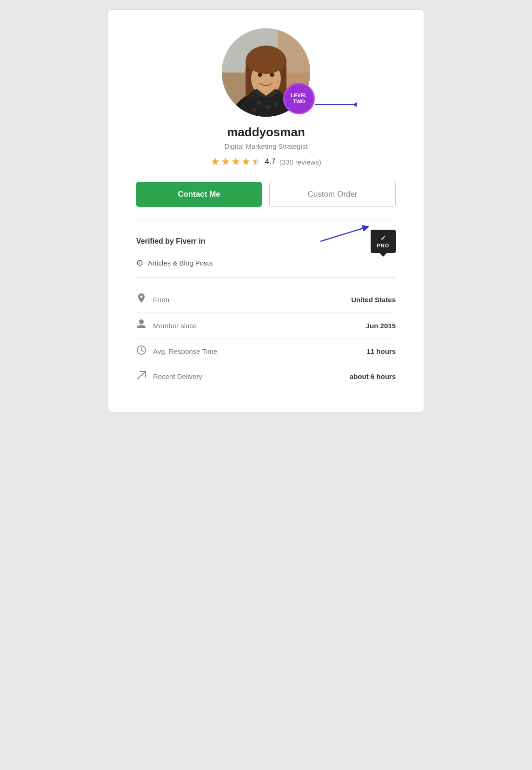 The image size is (532, 770). I want to click on stat-label-member: Member since, so click(175, 325).